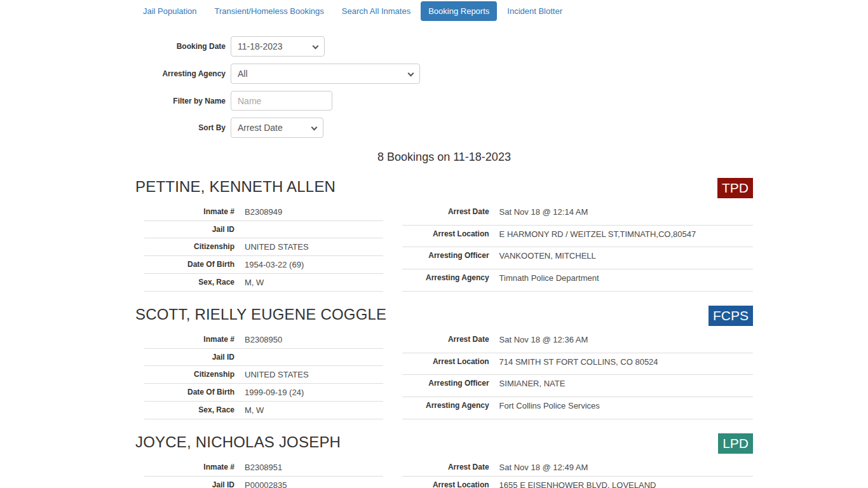 Image resolution: width=868 pixels, height=488 pixels. Describe the element at coordinates (325, 74) in the screenshot. I see `arresting-agency-select: All` at that location.